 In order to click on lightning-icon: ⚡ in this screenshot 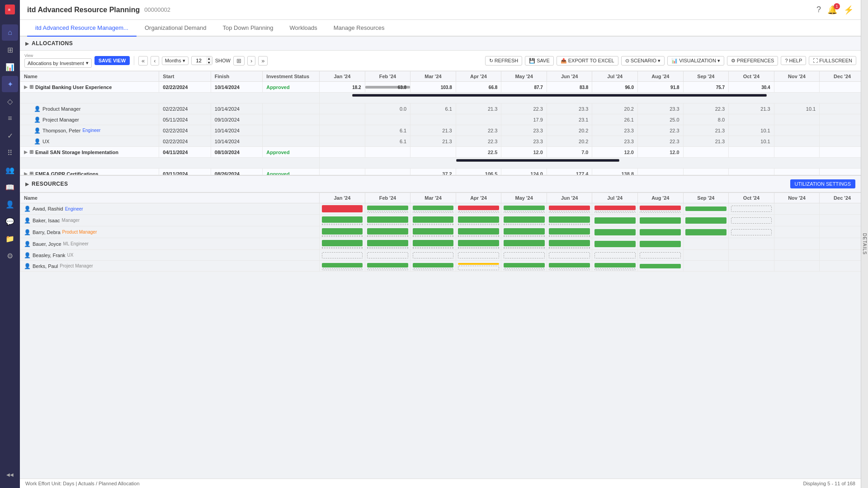, I will do `click(849, 10)`.